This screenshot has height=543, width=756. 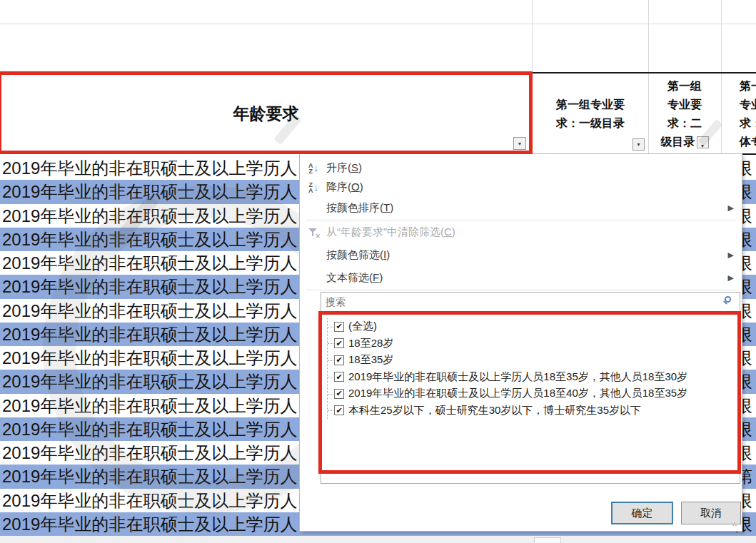 I want to click on menu-item-sort-ascending: AZ↓ 升序(S), so click(x=521, y=168).